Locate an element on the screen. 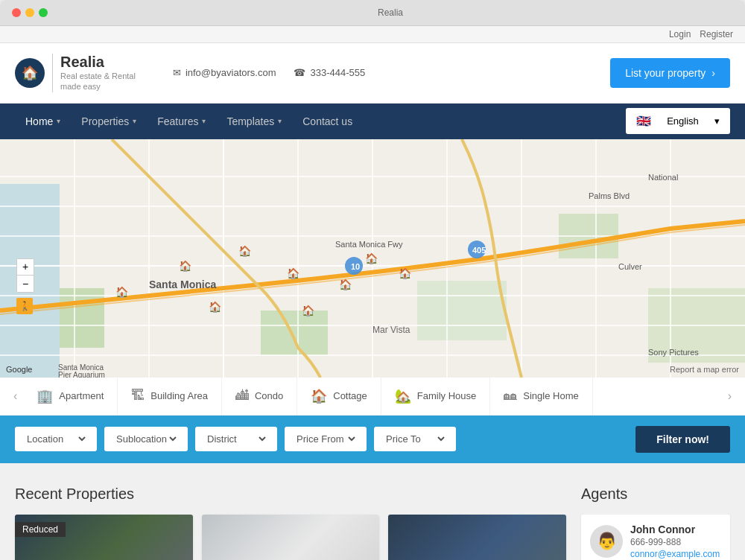 The height and width of the screenshot is (560, 745). nav-item-features: Features ▾ is located at coordinates (182, 121).